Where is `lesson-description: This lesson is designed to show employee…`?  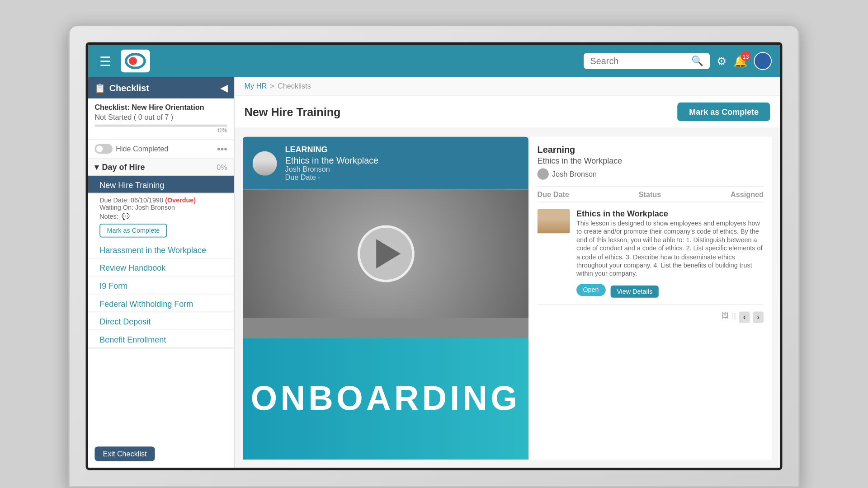
lesson-description: This lesson is designed to show employee… is located at coordinates (670, 249).